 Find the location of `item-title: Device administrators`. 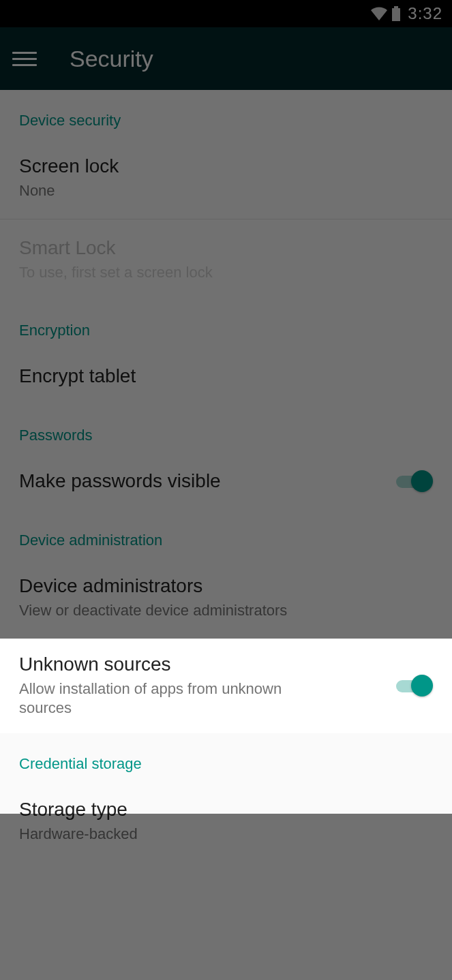

item-title: Device administrators is located at coordinates (226, 586).